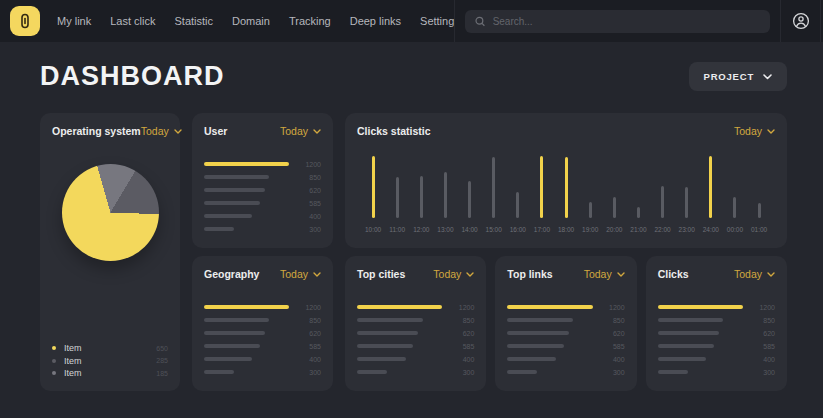  Describe the element at coordinates (566, 274) in the screenshot. I see `card-header: Top links Today` at that location.